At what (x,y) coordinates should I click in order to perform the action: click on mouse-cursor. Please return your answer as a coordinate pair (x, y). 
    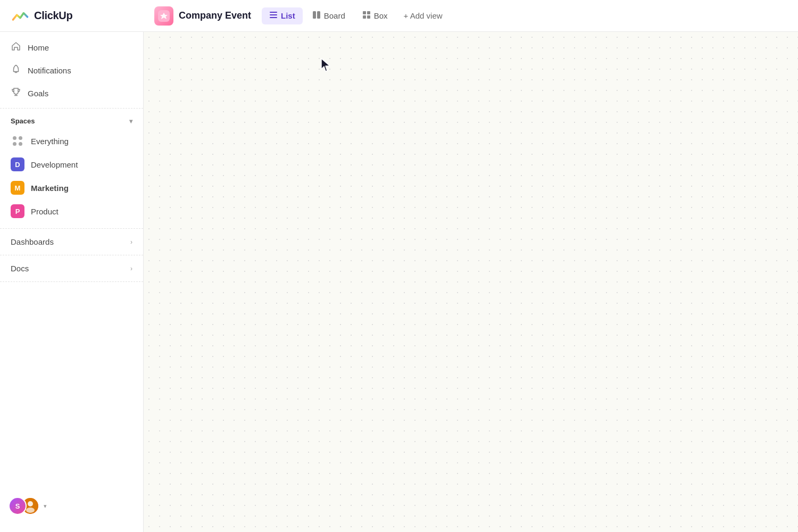
    Looking at the image, I should click on (327, 66).